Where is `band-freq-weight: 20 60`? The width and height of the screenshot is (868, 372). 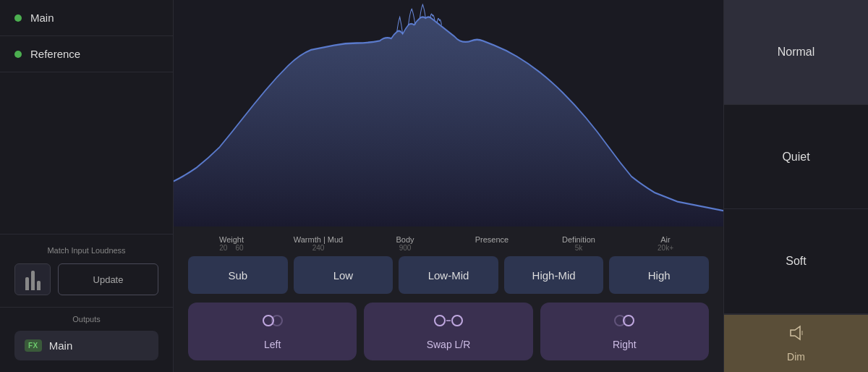
band-freq-weight: 20 60 is located at coordinates (231, 248).